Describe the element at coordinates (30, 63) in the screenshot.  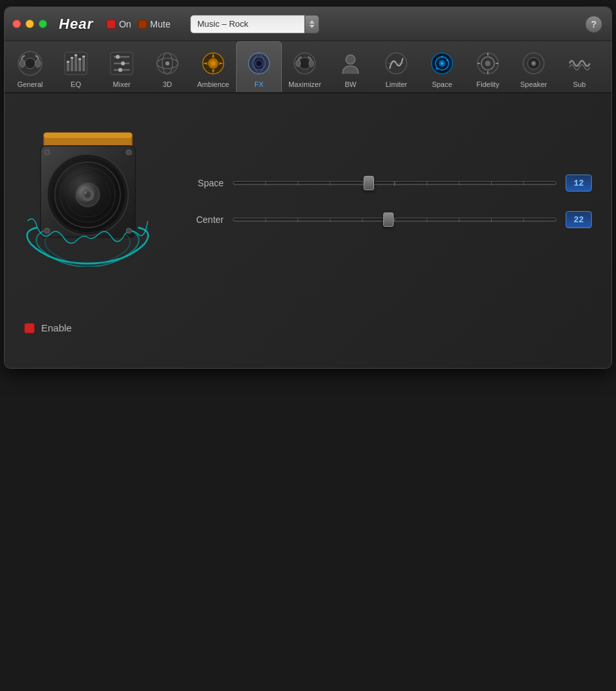
I see `general-icon` at that location.